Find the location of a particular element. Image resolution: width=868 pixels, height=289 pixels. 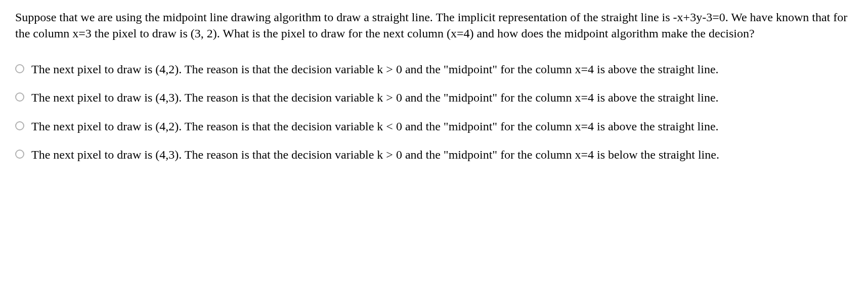

option-2: The next pixel to draw is (4,3). The rea… is located at coordinates (434, 98).